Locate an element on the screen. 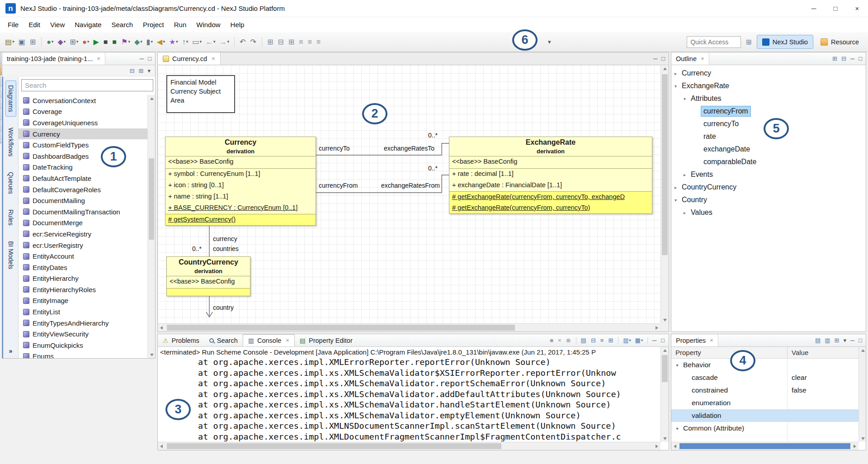 This screenshot has width=868, height=464. explorer-scrollbar is located at coordinates (151, 227).